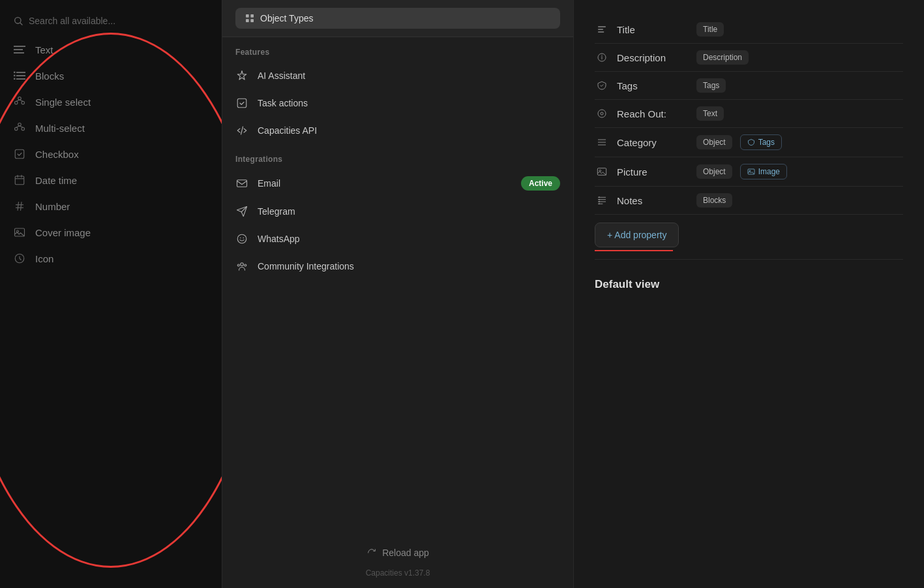  Describe the element at coordinates (749, 172) in the screenshot. I see `property-row-picture: Picture Object Image` at that location.